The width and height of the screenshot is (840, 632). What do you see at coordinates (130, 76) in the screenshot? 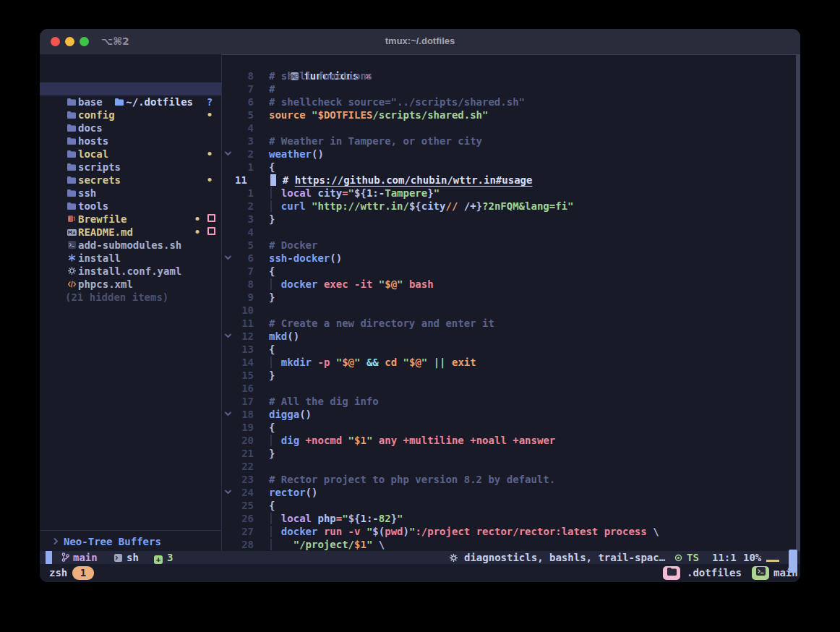
I see `neotree-header: Neo-Tree` at bounding box center [130, 76].